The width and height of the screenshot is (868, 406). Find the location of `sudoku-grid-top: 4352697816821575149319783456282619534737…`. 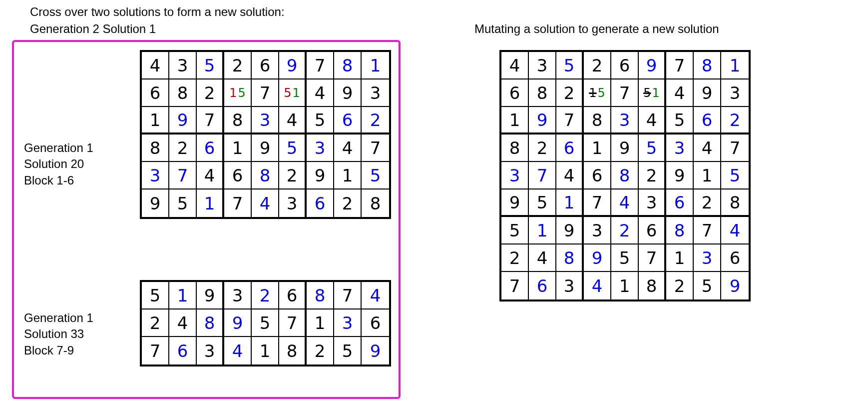

sudoku-grid-top: 4352697816821575149319783456282619534737… is located at coordinates (266, 134).